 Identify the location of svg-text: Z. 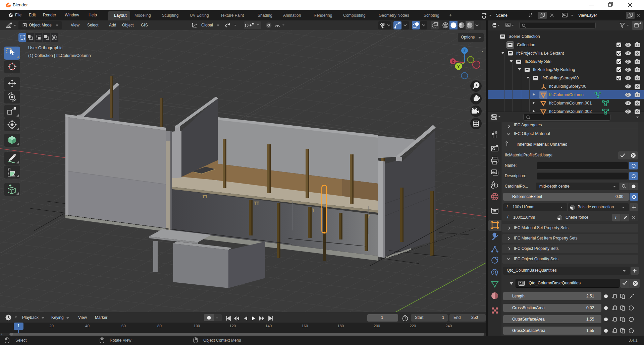
(464, 51).